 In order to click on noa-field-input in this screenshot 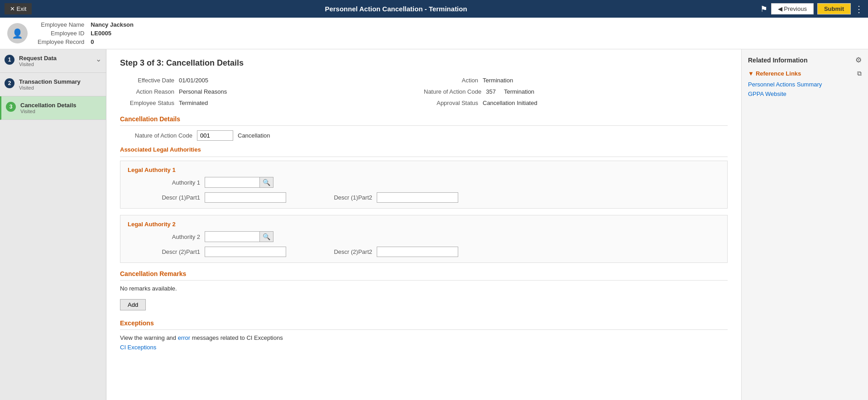, I will do `click(215, 136)`.